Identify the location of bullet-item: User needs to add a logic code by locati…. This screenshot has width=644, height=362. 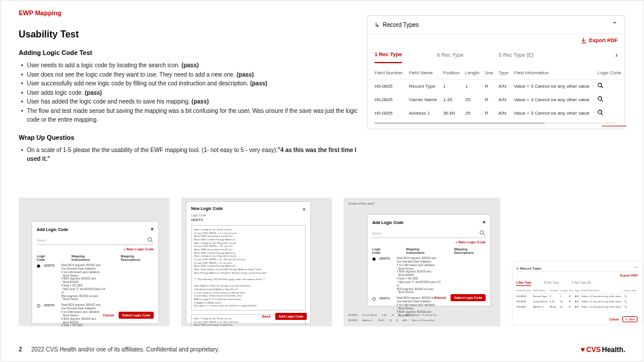
(191, 65).